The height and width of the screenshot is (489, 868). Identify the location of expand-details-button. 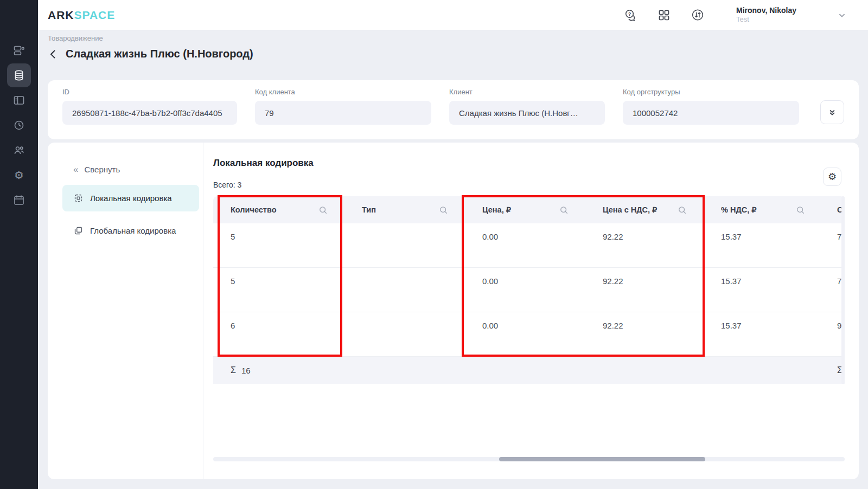
(832, 112).